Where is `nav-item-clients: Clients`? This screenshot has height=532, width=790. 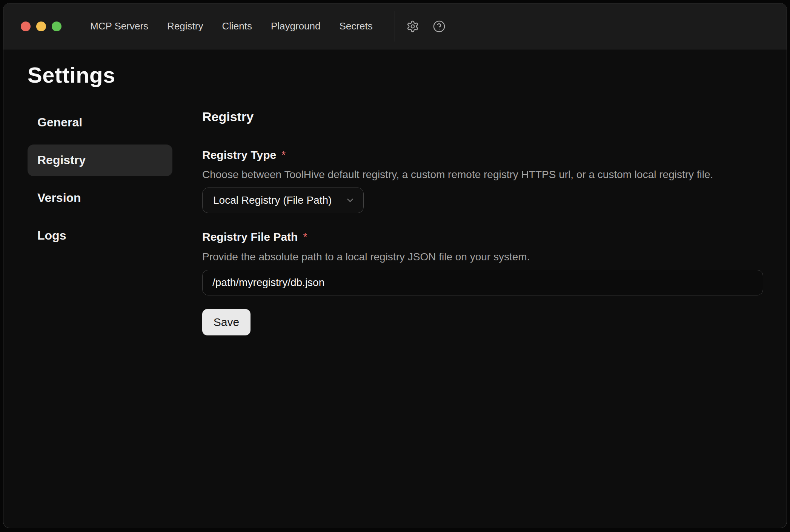
nav-item-clients: Clients is located at coordinates (237, 26).